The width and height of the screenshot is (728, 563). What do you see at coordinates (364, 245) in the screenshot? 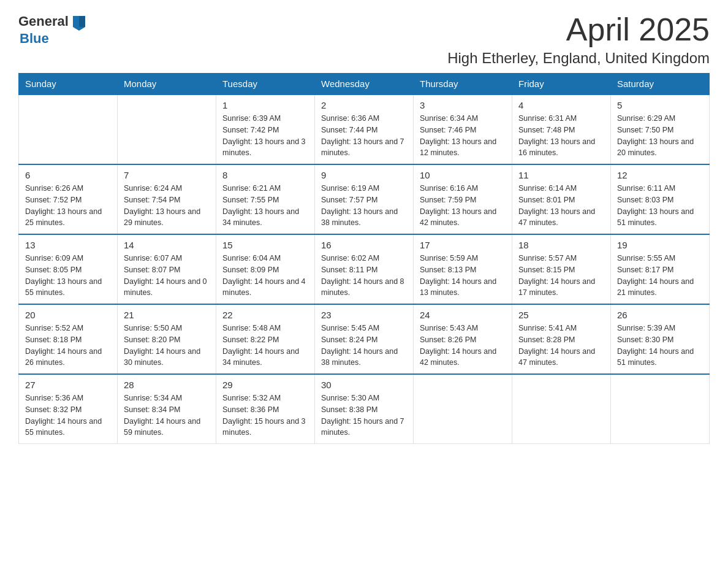
I see `day-number: 16` at bounding box center [364, 245].